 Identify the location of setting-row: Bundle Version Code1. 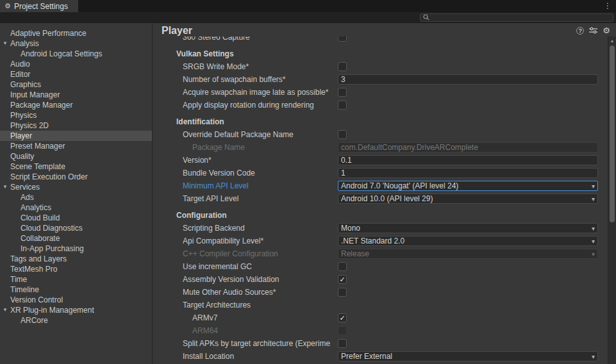
(380, 173).